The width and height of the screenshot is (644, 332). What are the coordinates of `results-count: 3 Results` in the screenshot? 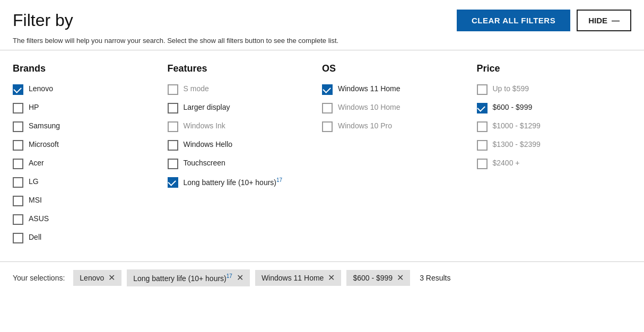 It's located at (435, 278).